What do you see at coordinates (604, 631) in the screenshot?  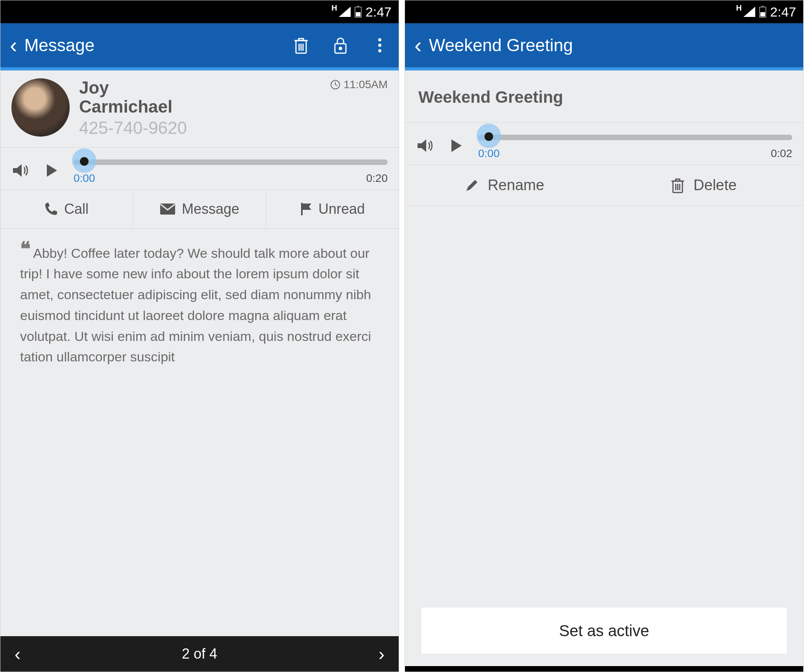 I see `set-active-button: Set as active` at bounding box center [604, 631].